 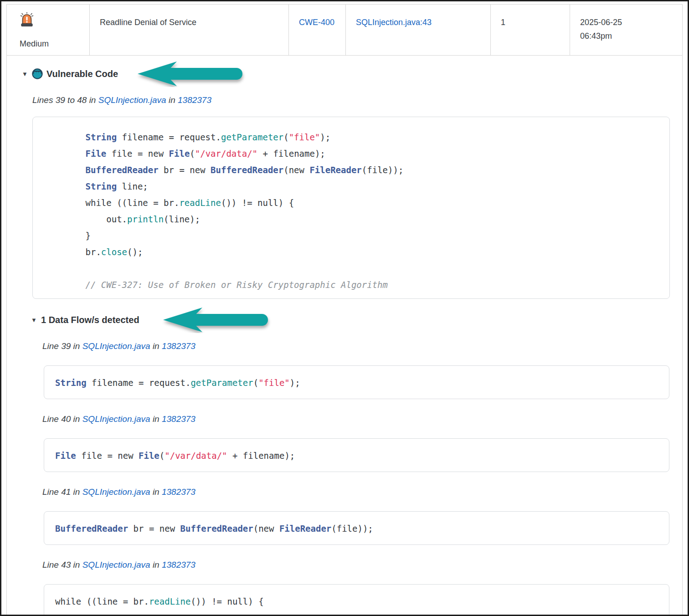 What do you see at coordinates (227, 601) in the screenshot?
I see `code-token: ()) != null) {` at bounding box center [227, 601].